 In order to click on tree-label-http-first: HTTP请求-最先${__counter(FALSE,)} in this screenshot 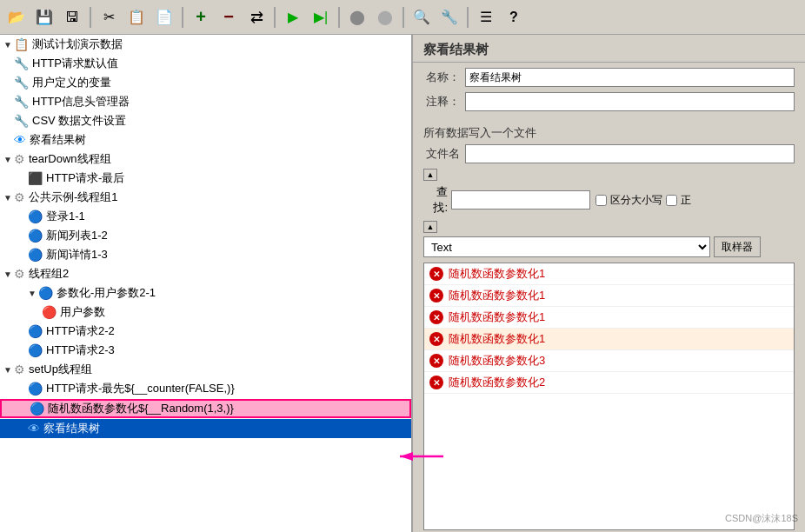, I will do `click(141, 389)`.